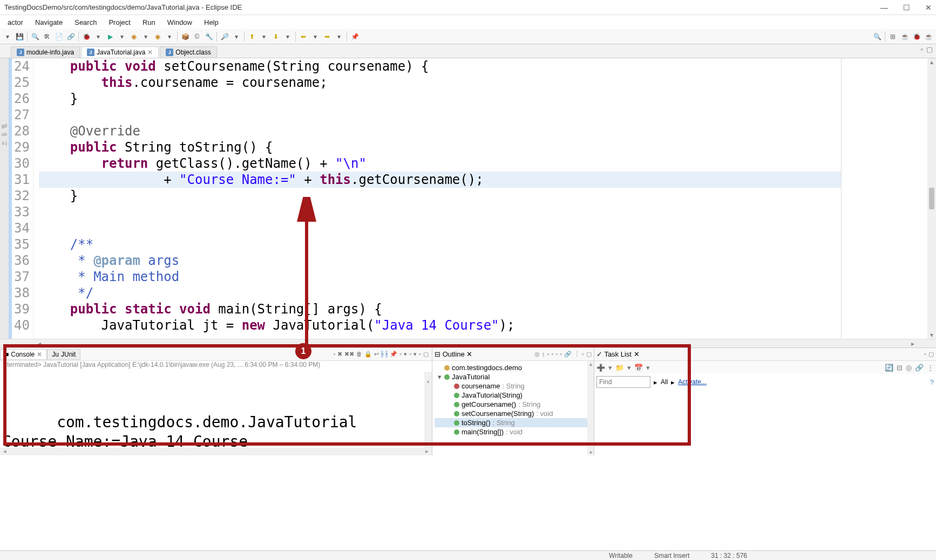 The height and width of the screenshot is (560, 936). I want to click on editor-vertical-scrollbar: ▴▾, so click(932, 199).